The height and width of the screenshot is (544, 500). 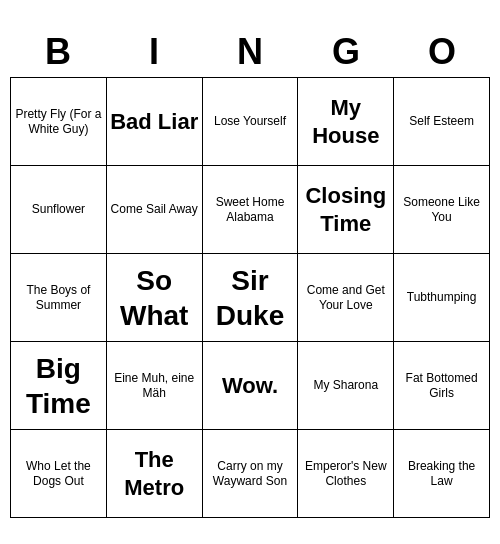 What do you see at coordinates (442, 210) in the screenshot?
I see `bingo-cell-9: Someone Like You` at bounding box center [442, 210].